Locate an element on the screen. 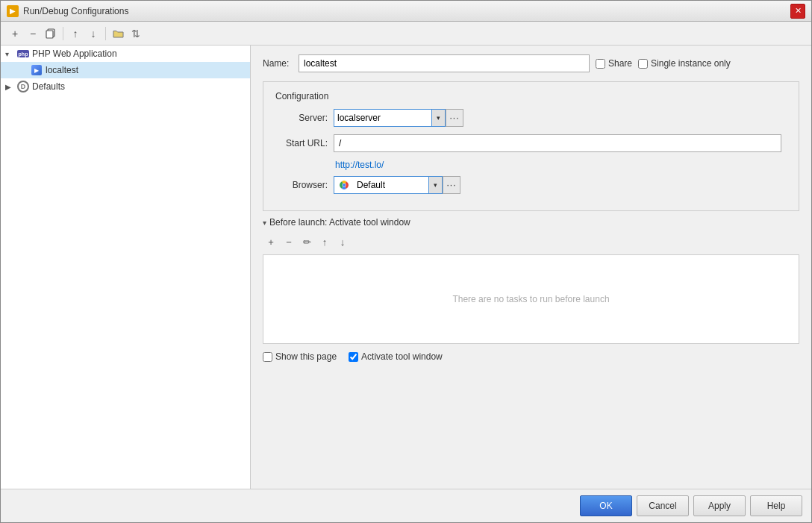 The width and height of the screenshot is (812, 523). tree-arrow-php-web-app: ▾ is located at coordinates (11, 54).